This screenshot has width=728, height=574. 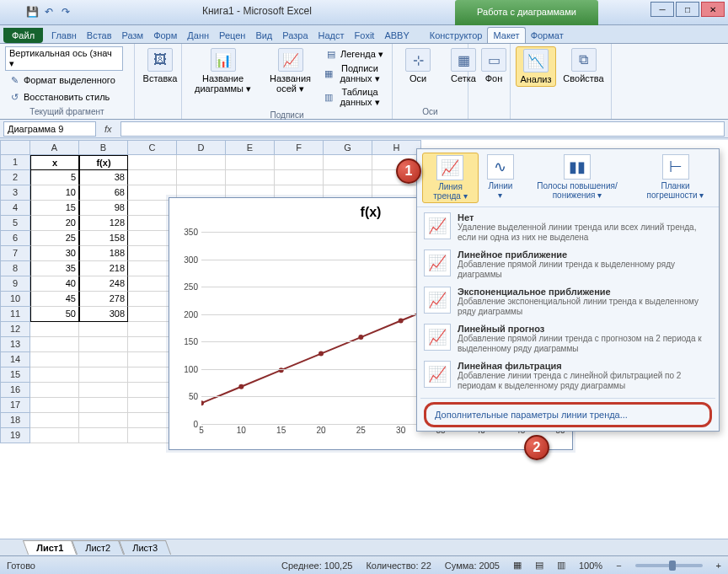 I want to click on trendline-option: 📈НетУдаление выделенной линии тренда или…, so click(x=568, y=228).